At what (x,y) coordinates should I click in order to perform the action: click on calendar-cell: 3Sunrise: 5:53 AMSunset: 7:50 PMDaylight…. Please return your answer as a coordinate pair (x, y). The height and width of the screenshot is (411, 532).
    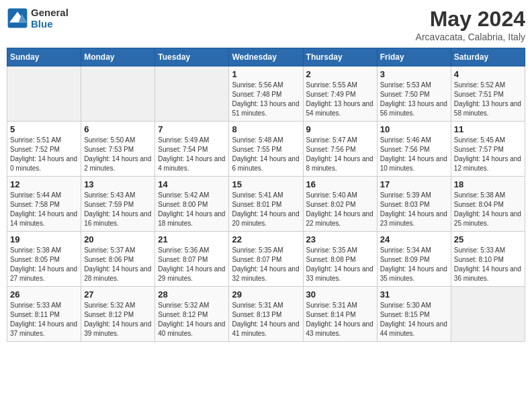
    Looking at the image, I should click on (414, 94).